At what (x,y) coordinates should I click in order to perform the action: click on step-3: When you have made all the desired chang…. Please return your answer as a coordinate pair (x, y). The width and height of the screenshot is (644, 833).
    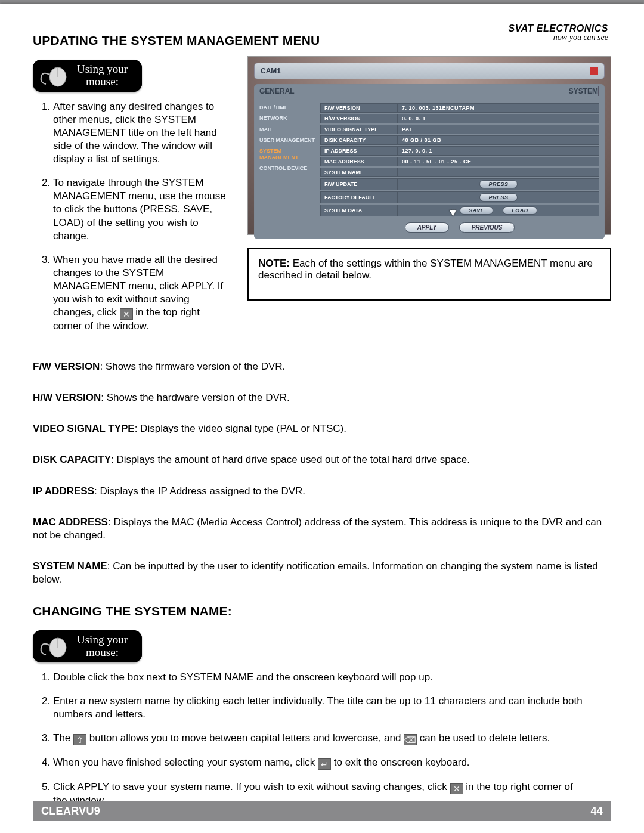
    Looking at the image, I should click on (141, 293).